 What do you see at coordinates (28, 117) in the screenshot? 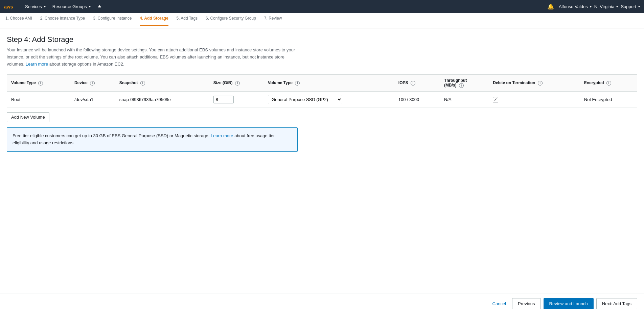
I see `add-new-volume-button: Add New Volume` at bounding box center [28, 117].